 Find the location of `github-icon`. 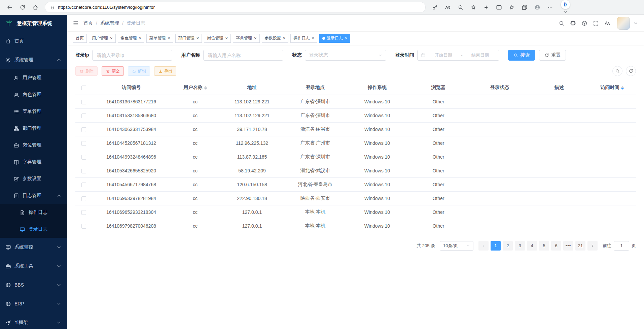

github-icon is located at coordinates (573, 23).